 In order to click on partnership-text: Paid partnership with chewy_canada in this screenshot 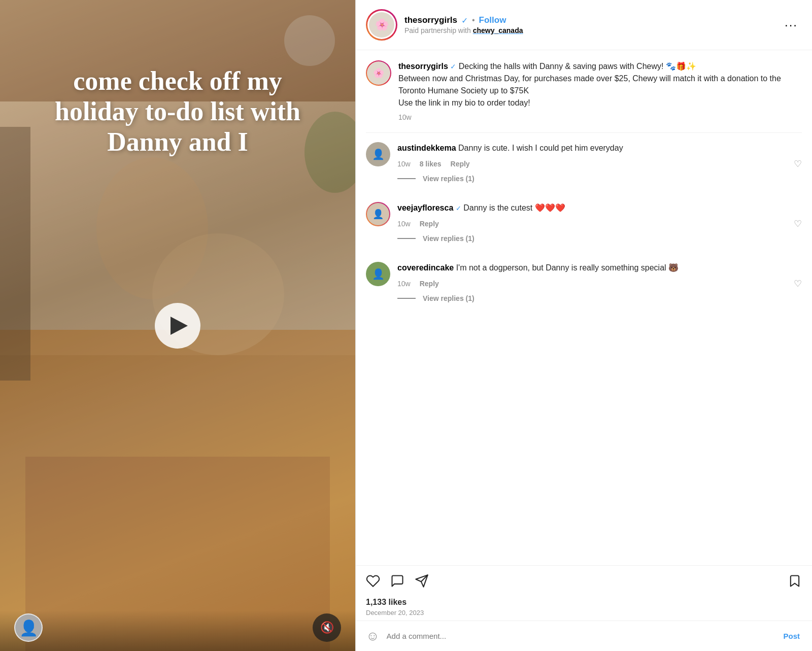, I will do `click(593, 30)`.